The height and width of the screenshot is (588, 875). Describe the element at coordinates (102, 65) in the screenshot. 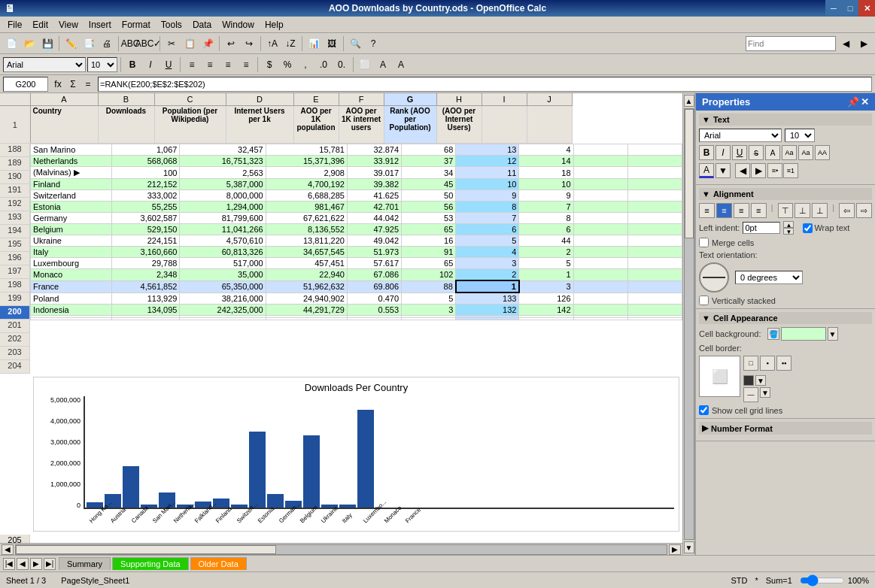

I see `font-size-select: 10` at that location.